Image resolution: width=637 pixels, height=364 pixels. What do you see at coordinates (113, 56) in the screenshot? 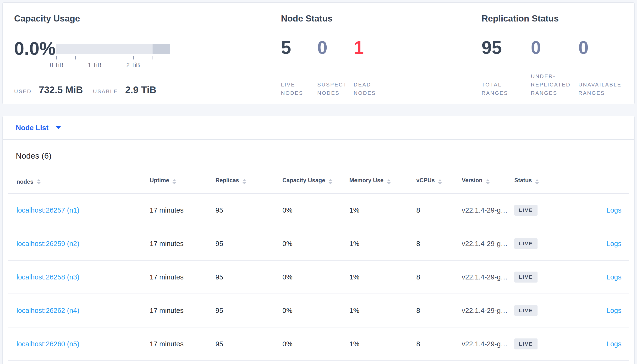
I see `capacity-bar-chart: 0 TiB 1 TiB 2 TiB` at bounding box center [113, 56].